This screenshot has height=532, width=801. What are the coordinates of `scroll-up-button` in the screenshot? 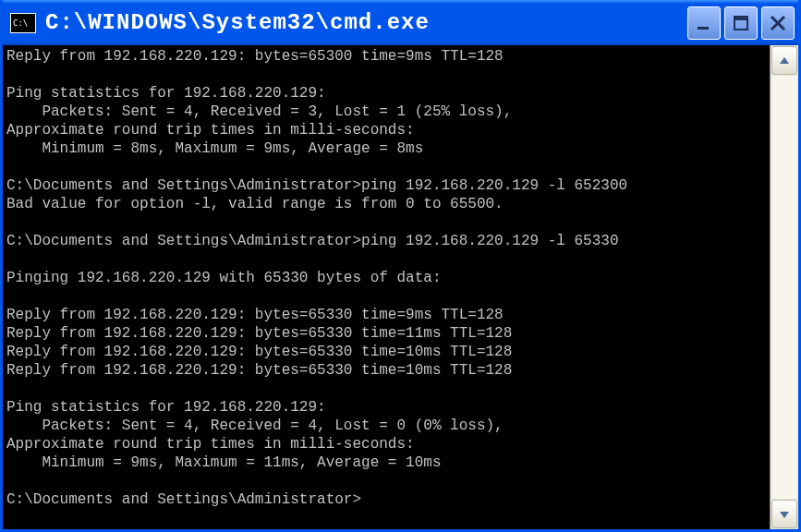 It's located at (784, 61).